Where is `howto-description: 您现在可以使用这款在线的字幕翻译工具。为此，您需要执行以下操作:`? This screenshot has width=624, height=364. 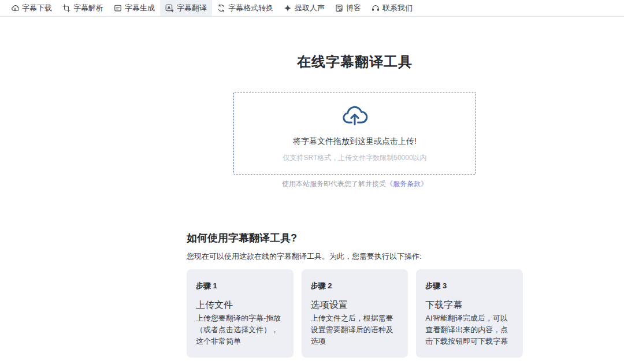
howto-description: 您现在可以使用这款在线的字幕翻译工具。为此，您需要执行以下操作: is located at coordinates (355, 257).